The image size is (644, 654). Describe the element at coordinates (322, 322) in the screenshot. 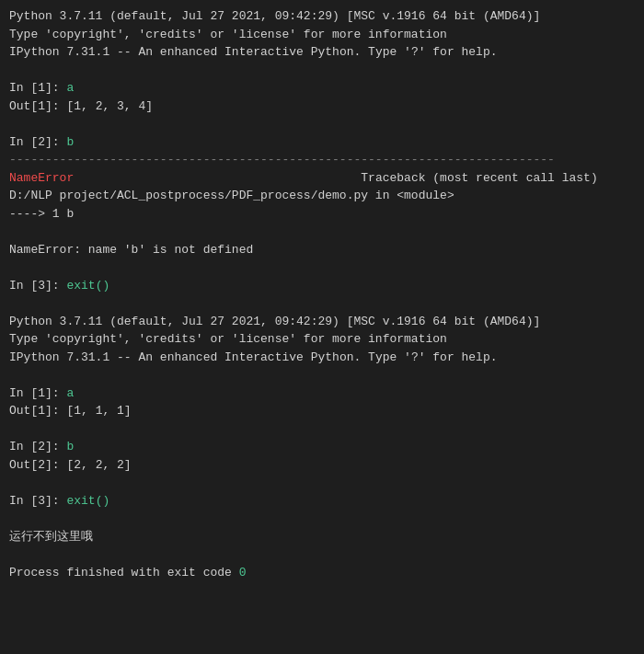

I see `session2-header1: Python 3.7.11 (default, Jul 27 2021, 09:…` at that location.